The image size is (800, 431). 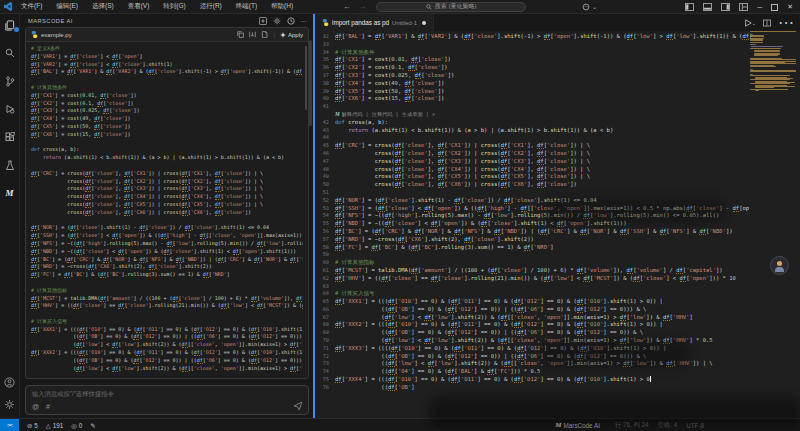 What do you see at coordinates (167, 150) in the screenshot?
I see `code-line: def cross(a, b):` at bounding box center [167, 150].